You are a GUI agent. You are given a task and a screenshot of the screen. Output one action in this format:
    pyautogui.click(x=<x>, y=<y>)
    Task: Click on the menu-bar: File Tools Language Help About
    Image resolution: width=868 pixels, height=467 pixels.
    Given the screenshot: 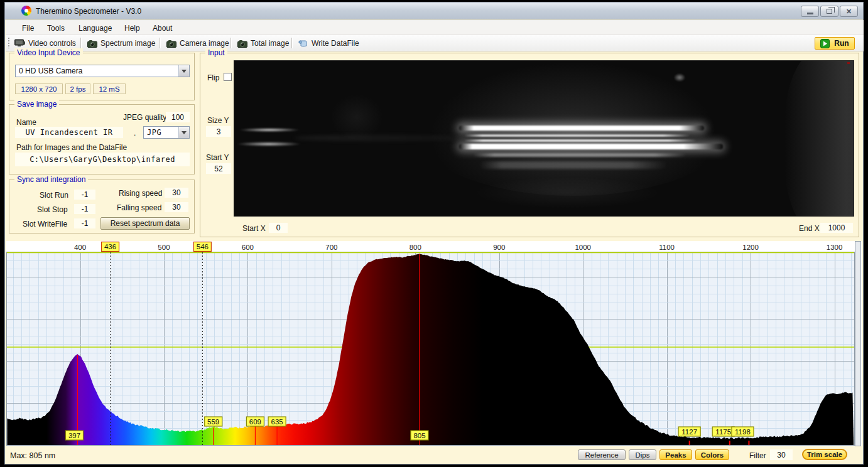 What is the action you would take?
    pyautogui.click(x=435, y=28)
    